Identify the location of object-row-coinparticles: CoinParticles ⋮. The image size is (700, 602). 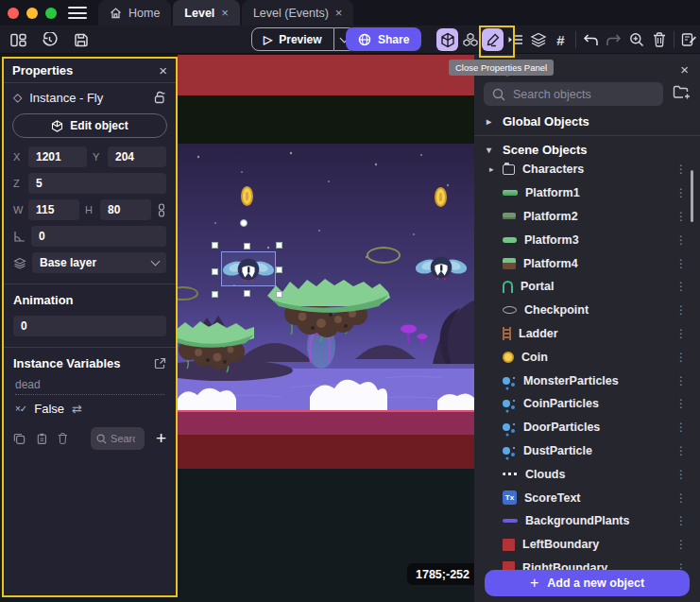
(588, 404).